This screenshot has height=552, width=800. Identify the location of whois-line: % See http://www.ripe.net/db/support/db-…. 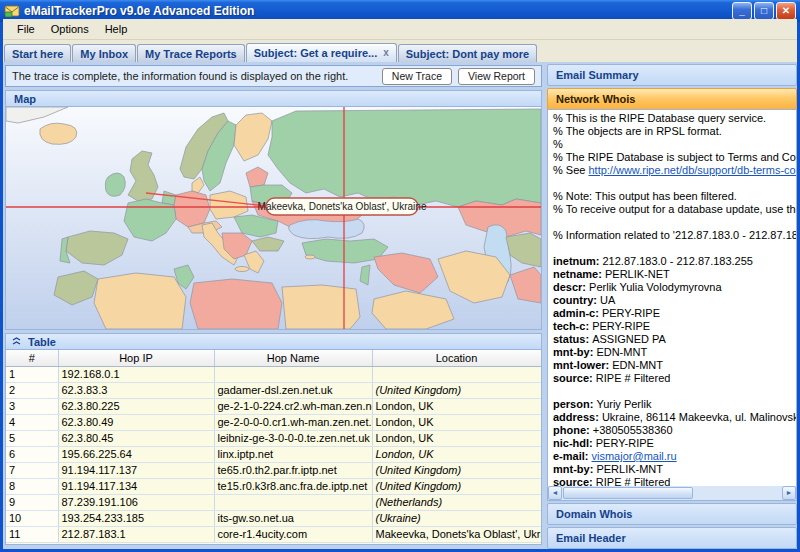
(674, 170).